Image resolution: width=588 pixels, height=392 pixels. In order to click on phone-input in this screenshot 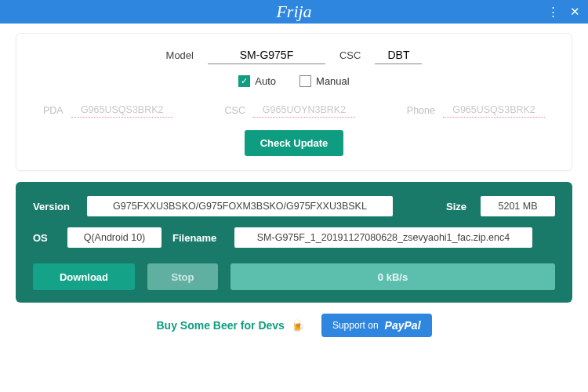, I will do `click(494, 110)`.